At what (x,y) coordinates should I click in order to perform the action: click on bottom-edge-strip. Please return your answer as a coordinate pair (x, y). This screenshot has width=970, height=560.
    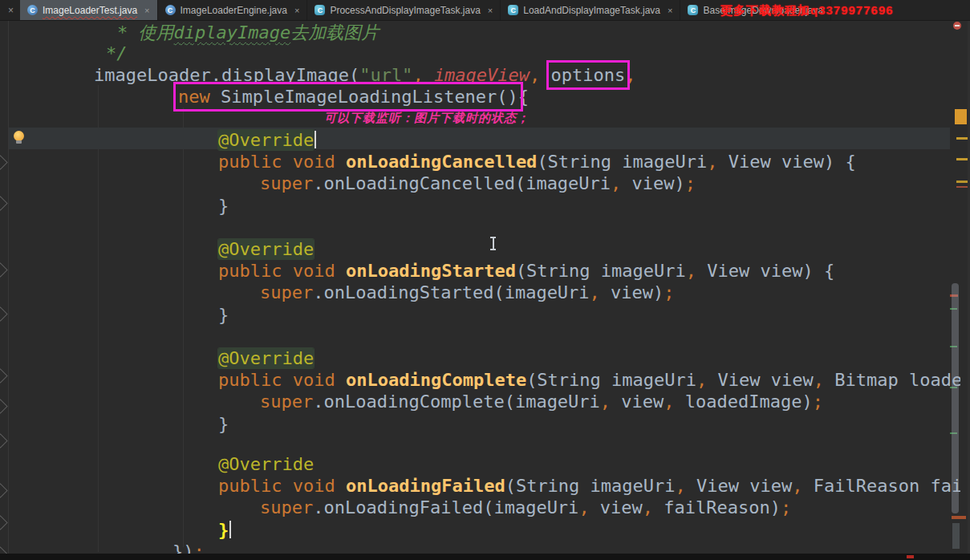
    Looking at the image, I should click on (485, 557).